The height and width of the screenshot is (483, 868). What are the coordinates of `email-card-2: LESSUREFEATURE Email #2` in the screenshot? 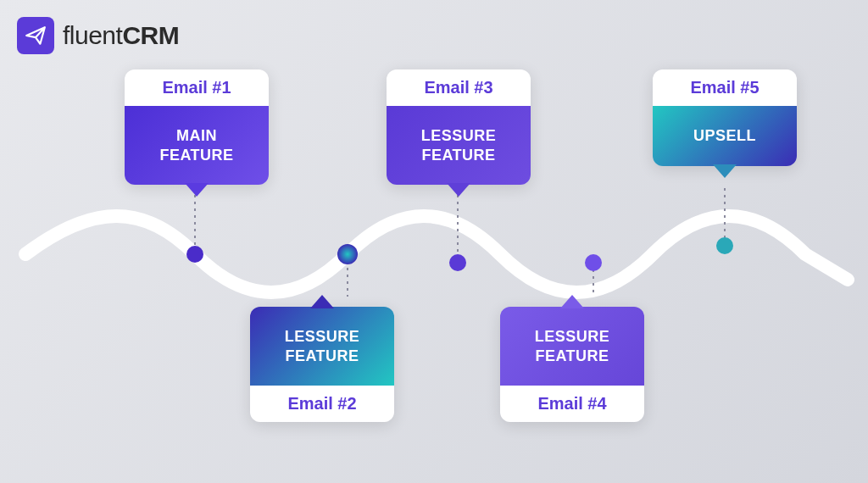 It's located at (322, 364).